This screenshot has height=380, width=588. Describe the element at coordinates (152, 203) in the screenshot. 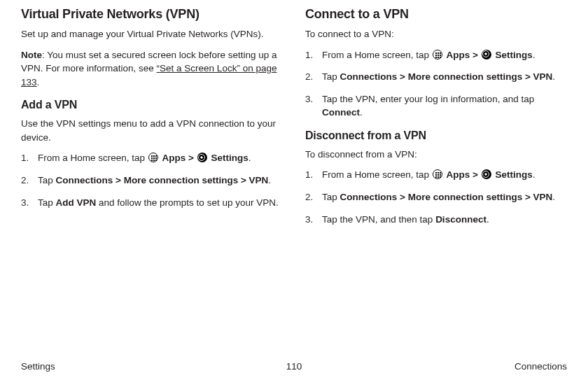

I see `list-item: Tap Add VPN and follow the prompts to se…` at that location.